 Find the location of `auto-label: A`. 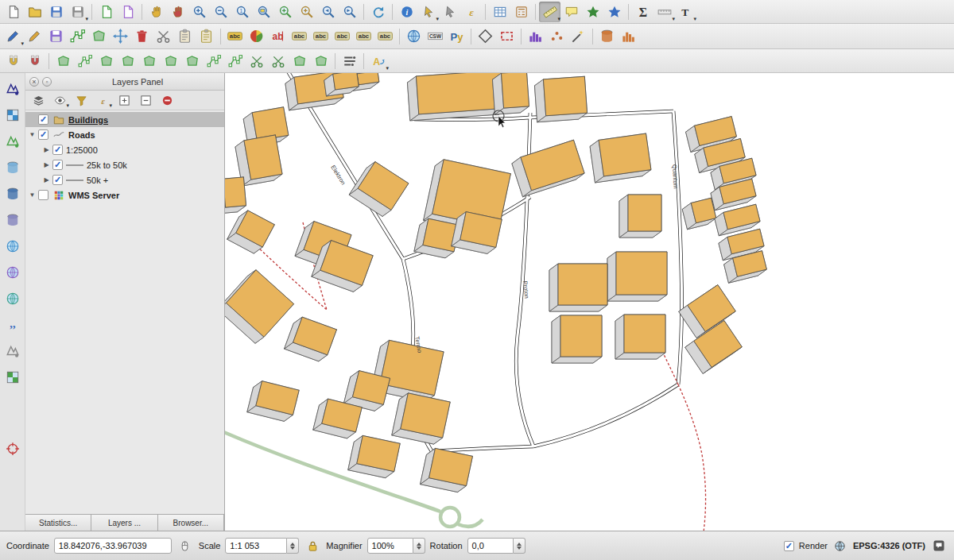

auto-label: A is located at coordinates (378, 61).